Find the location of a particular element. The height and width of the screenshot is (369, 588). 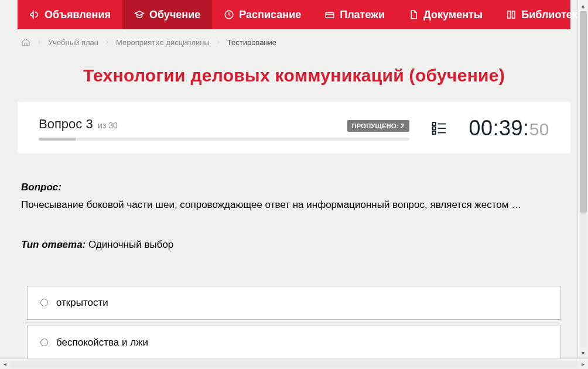

timer-seconds: 50 is located at coordinates (539, 129).